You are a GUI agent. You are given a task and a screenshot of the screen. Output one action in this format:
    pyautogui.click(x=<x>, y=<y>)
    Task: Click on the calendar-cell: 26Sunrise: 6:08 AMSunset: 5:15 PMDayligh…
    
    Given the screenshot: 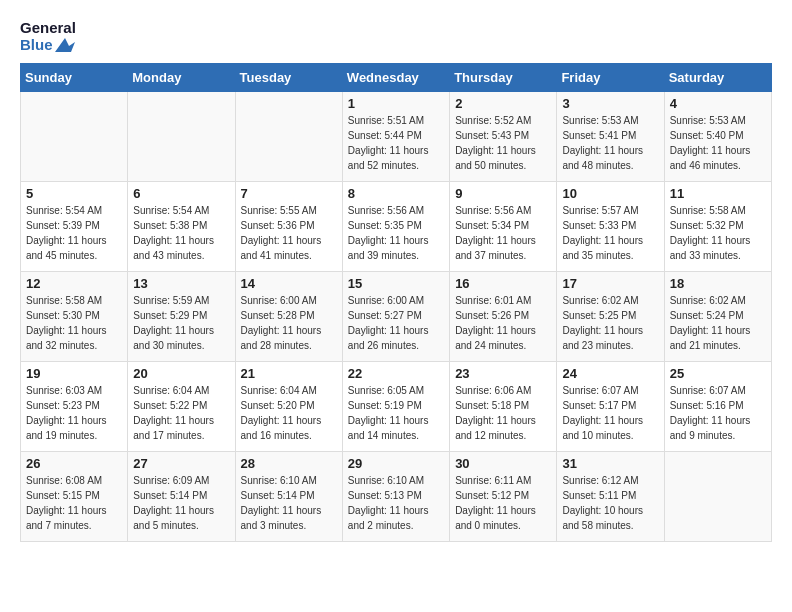 What is the action you would take?
    pyautogui.click(x=74, y=497)
    